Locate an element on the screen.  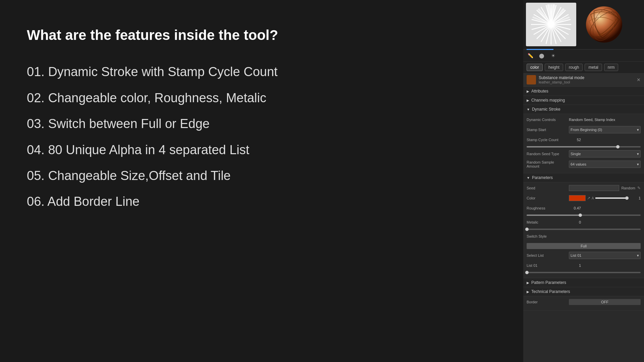
select-list-value: List 01 is located at coordinates (576, 255).